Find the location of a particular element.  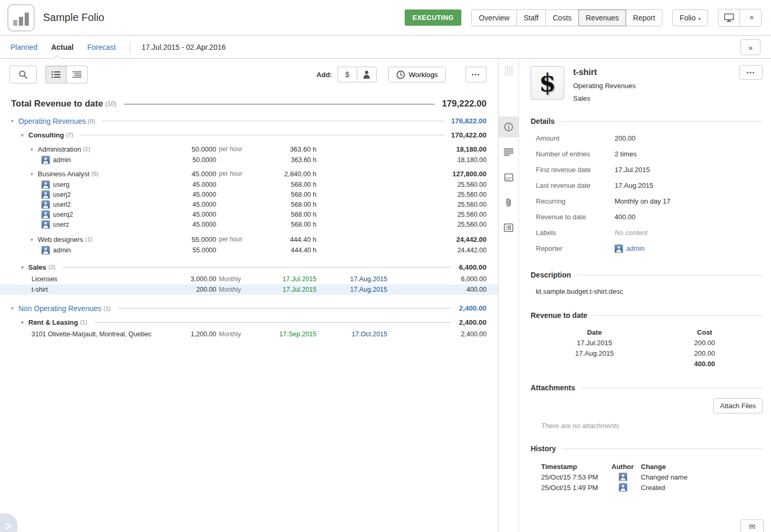

folio-menu-button: Folio▾ is located at coordinates (690, 18).